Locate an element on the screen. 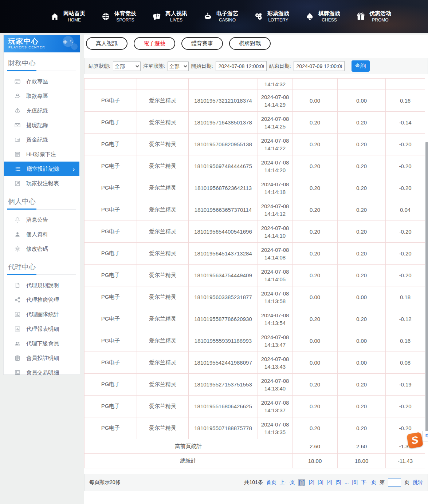 This screenshot has width=428, height=504. start-date-label: 開始日期: is located at coordinates (202, 66).